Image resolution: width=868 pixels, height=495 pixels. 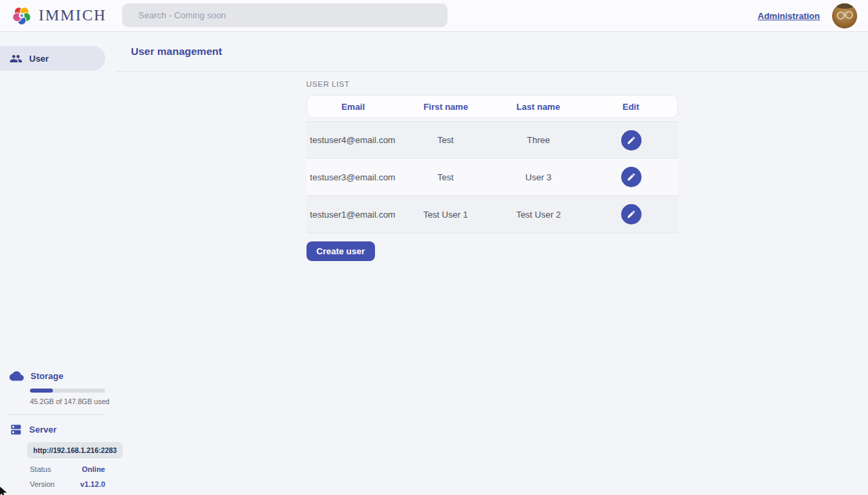 What do you see at coordinates (16, 430) in the screenshot?
I see `server-icon` at bounding box center [16, 430].